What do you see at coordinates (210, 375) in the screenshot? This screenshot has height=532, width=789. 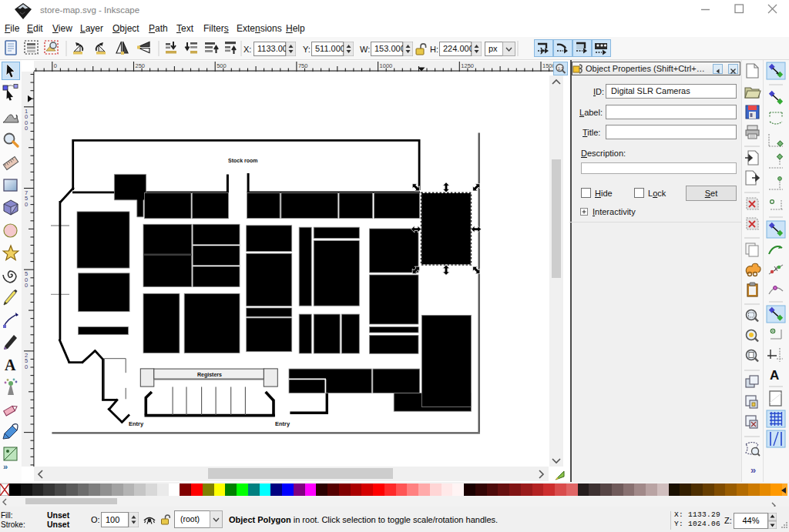 I see `svg-text: Registers` at bounding box center [210, 375].